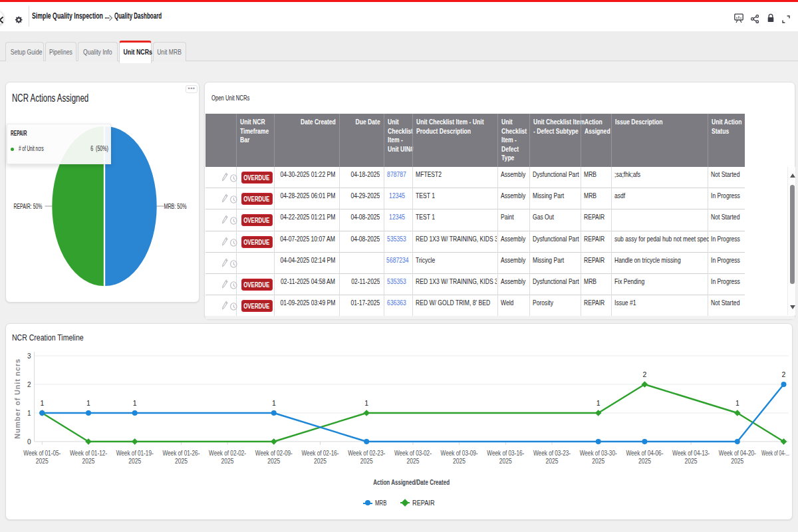 This screenshot has height=532, width=798. I want to click on svg-text: Week of 01-05-, so click(42, 454).